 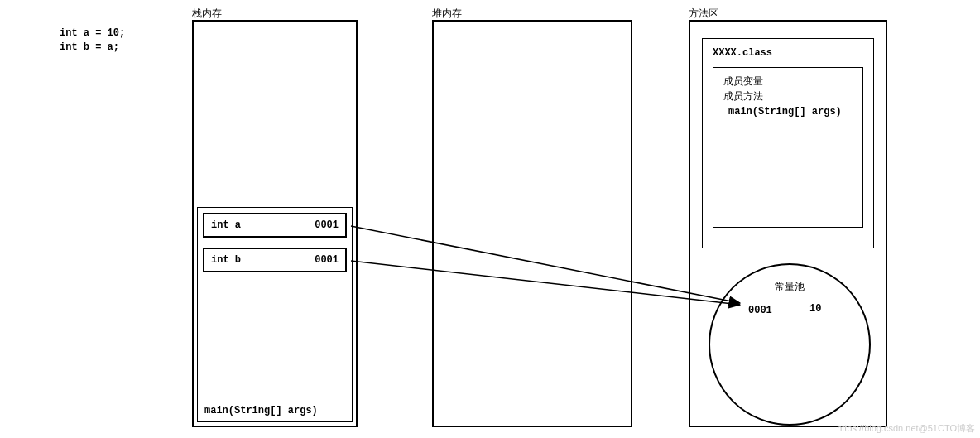 I want to click on constant-pool-value: 10, so click(x=815, y=309).